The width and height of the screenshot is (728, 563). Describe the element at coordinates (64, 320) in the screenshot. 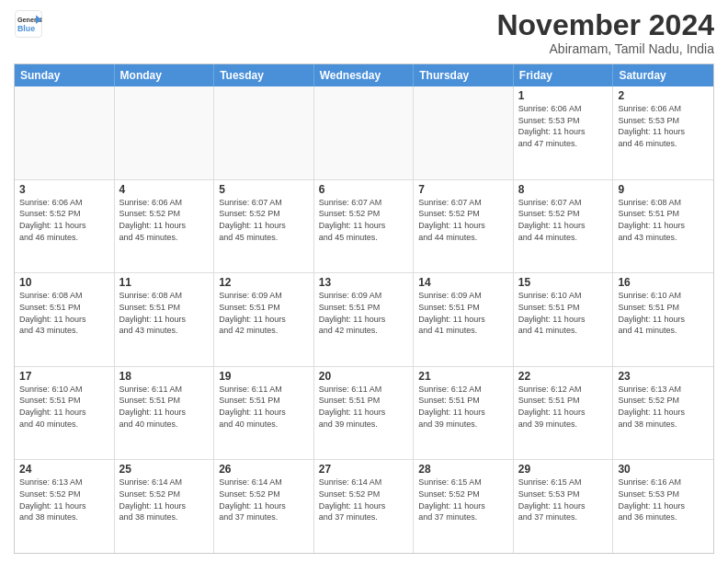

I see `day-cell-10: 10Sunrise: 6:08 AM Sunset: 5:51 PM Dayli…` at that location.